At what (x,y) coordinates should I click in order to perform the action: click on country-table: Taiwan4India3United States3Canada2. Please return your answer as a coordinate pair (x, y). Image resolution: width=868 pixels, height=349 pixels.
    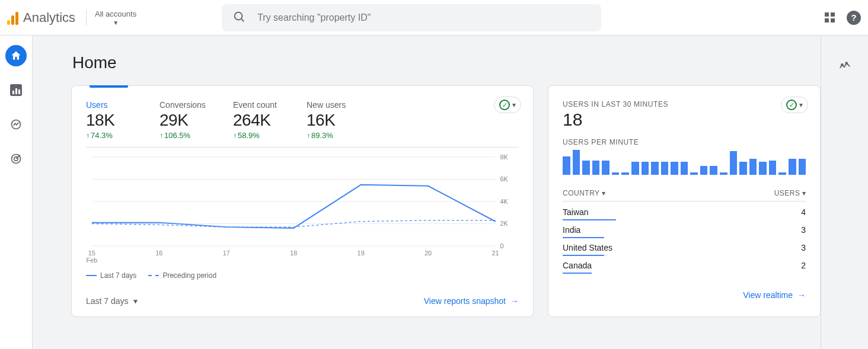
    Looking at the image, I should click on (684, 238).